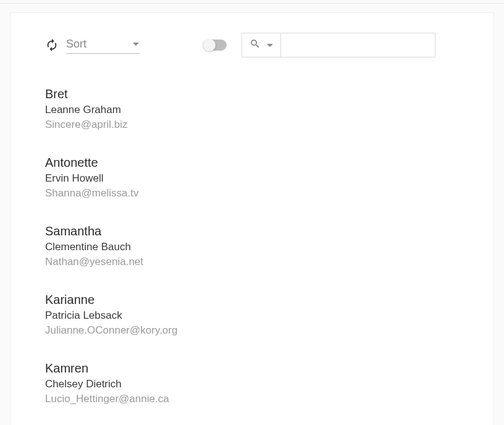 The width and height of the screenshot is (504, 425). I want to click on sort-select: Sort, so click(103, 45).